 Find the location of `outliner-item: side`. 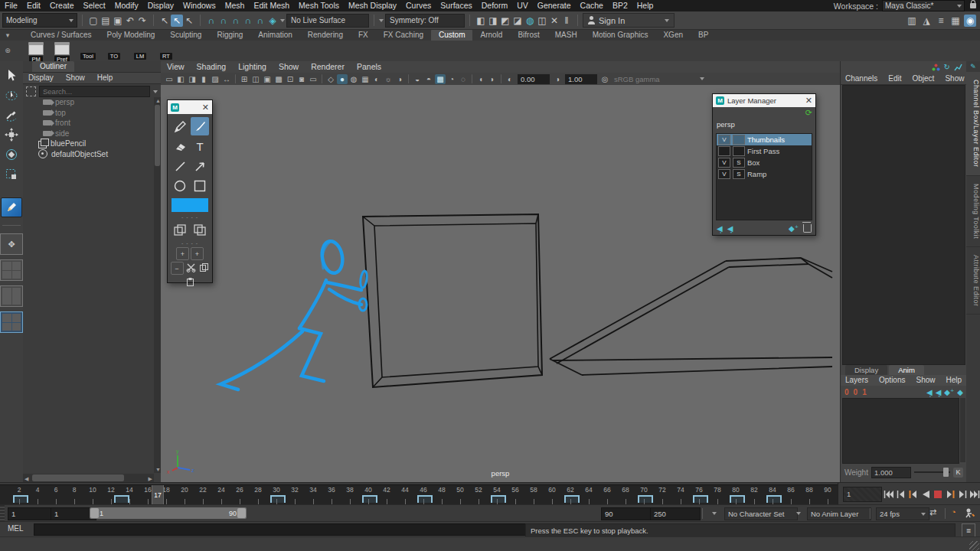

outliner-item: side is located at coordinates (89, 134).